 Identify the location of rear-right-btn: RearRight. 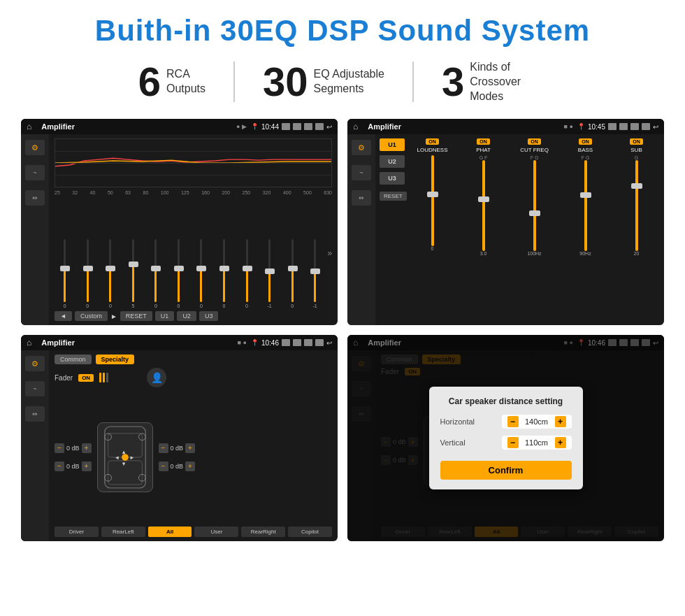
(263, 531).